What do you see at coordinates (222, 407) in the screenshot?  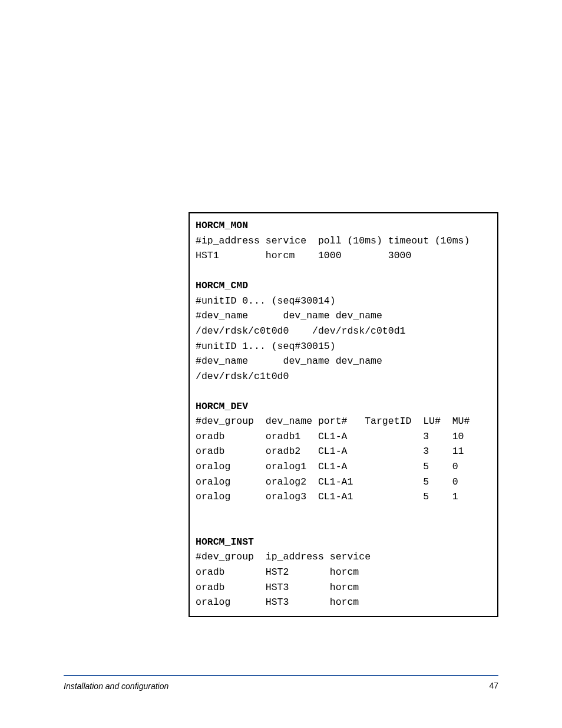 I see `section-heading-dev: HORCM_DEV` at bounding box center [222, 407].